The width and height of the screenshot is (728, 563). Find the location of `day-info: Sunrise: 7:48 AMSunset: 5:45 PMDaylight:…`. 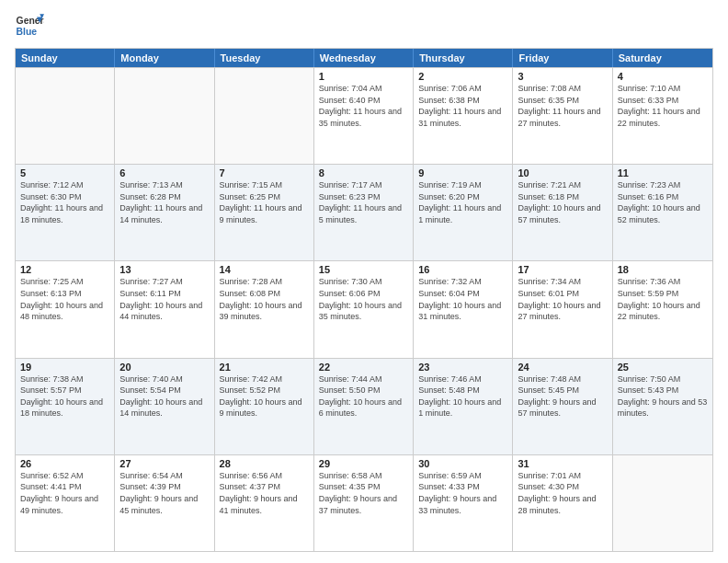

day-info: Sunrise: 7:48 AMSunset: 5:45 PMDaylight:… is located at coordinates (563, 396).